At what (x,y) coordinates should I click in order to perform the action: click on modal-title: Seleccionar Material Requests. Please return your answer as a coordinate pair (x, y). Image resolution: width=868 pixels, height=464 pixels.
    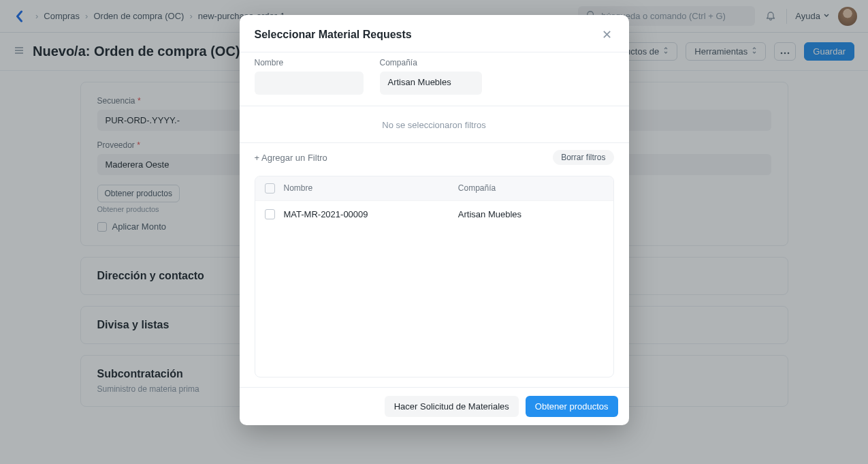
    Looking at the image, I should click on (428, 35).